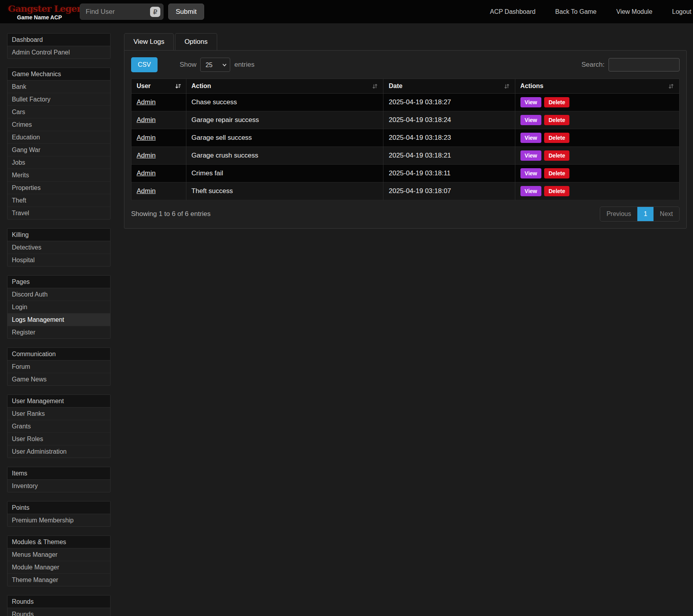 The image size is (693, 616). Describe the element at coordinates (59, 366) in the screenshot. I see `sidebar-section-communication: CommunicationForumGame News` at that location.